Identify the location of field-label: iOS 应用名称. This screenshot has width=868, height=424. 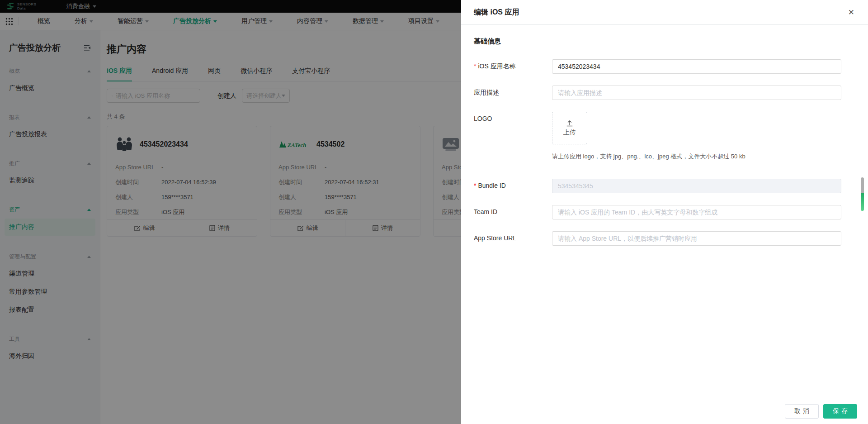
(496, 66).